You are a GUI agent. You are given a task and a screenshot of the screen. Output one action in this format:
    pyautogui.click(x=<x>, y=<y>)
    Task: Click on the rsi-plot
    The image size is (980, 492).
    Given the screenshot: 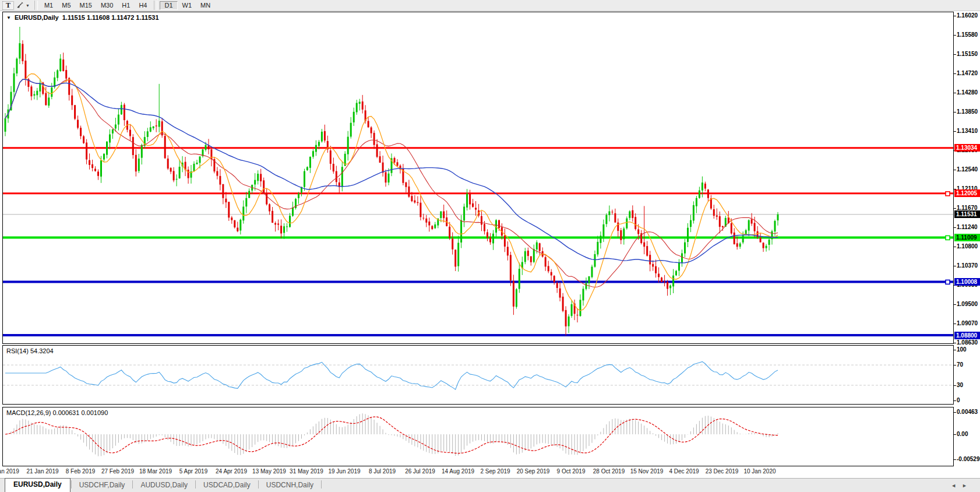 What is the action you would take?
    pyautogui.click(x=478, y=375)
    